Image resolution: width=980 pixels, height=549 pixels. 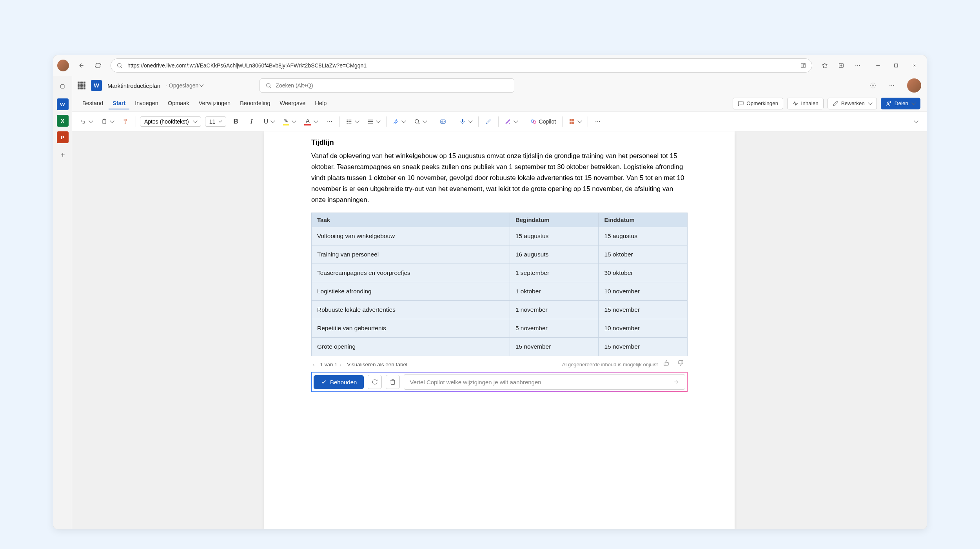 I want to click on maximize-button, so click(x=896, y=65).